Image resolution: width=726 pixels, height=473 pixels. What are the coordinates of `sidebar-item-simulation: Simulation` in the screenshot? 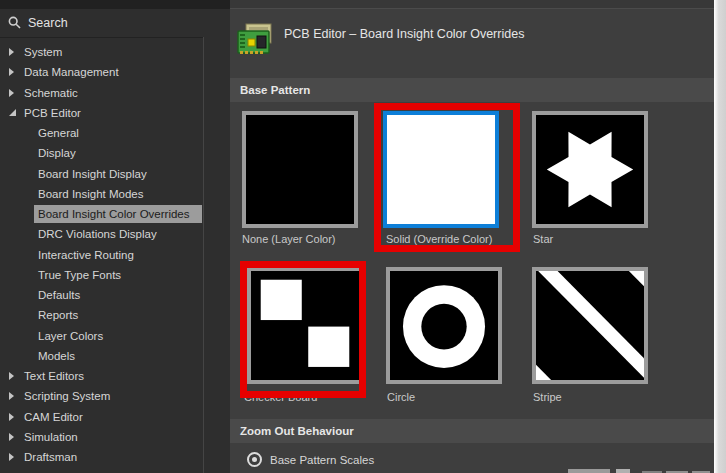 It's located at (102, 437).